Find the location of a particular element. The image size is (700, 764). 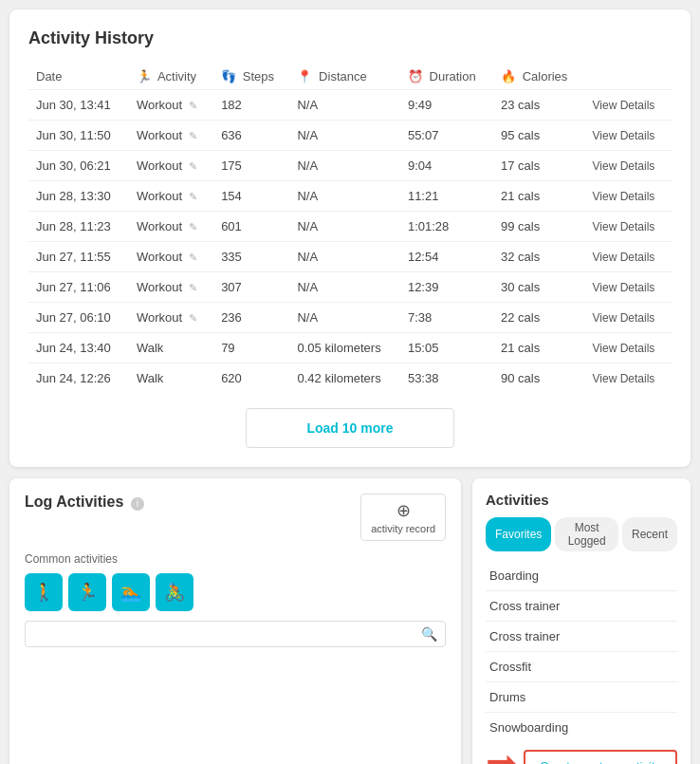

walk-icon: 🚶 is located at coordinates (44, 592).